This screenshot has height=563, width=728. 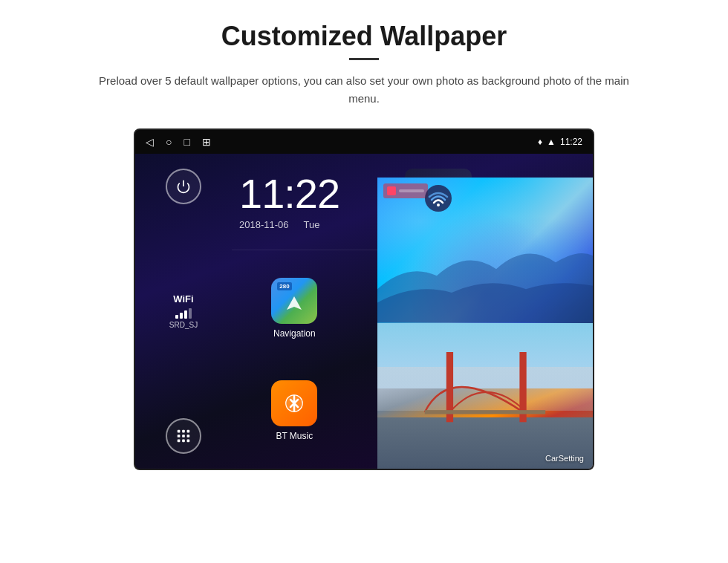 What do you see at coordinates (364, 36) in the screenshot?
I see `page-title: Customized Wallpaper` at bounding box center [364, 36].